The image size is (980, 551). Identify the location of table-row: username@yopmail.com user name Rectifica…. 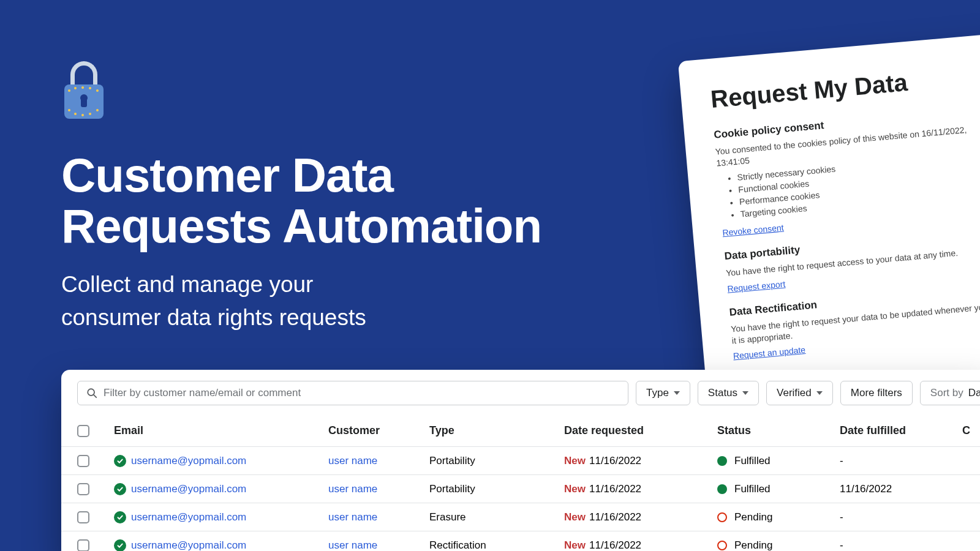
(521, 541).